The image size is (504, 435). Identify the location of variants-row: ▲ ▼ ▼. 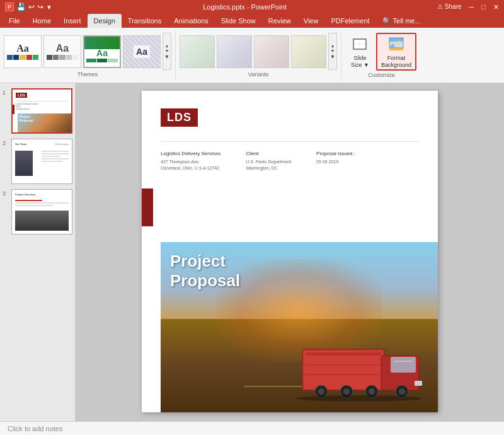
(258, 52).